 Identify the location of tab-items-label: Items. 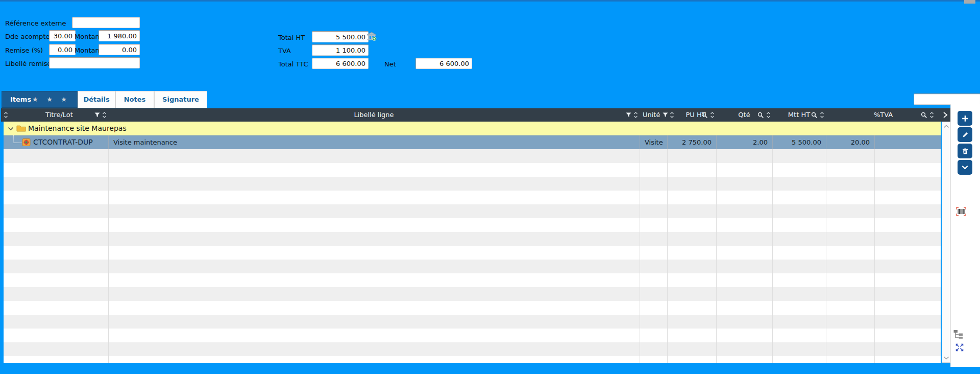
(20, 99).